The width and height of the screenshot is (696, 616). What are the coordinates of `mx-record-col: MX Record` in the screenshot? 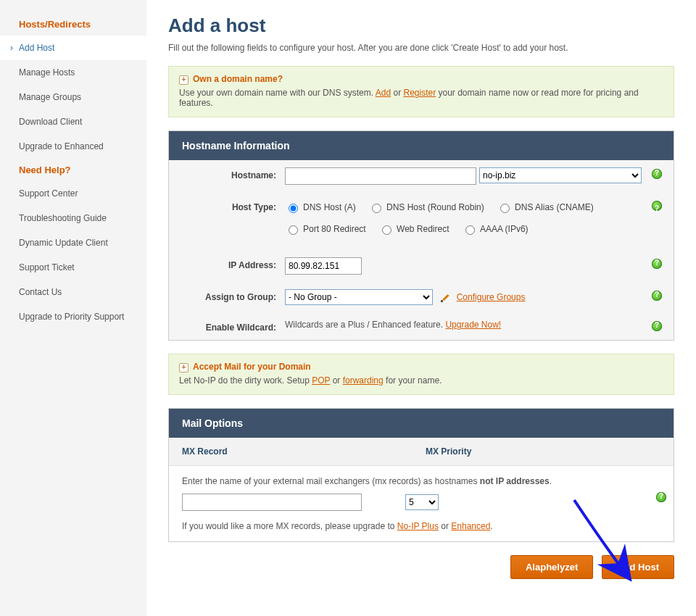 It's located at (291, 451).